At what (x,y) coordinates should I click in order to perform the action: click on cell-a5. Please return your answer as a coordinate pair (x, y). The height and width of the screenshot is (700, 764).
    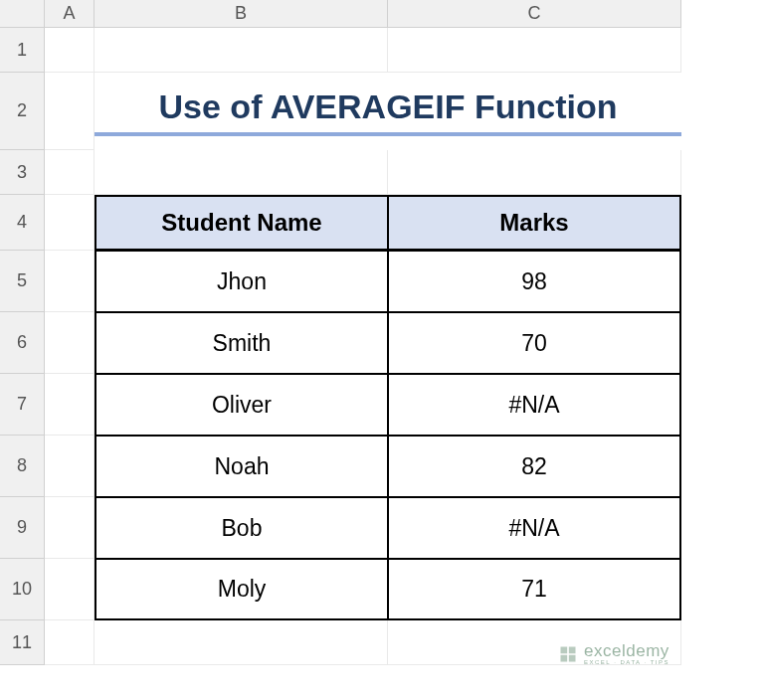
    Looking at the image, I should click on (70, 281).